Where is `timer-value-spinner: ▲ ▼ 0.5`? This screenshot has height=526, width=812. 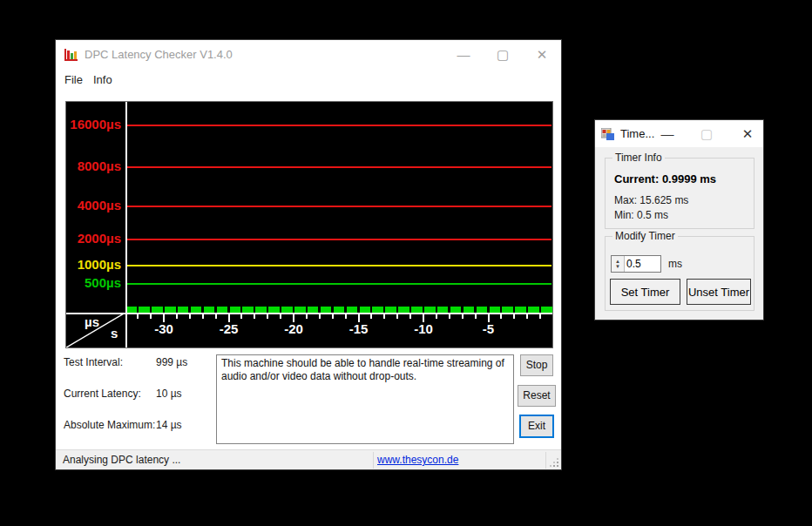
timer-value-spinner: ▲ ▼ 0.5 is located at coordinates (636, 264).